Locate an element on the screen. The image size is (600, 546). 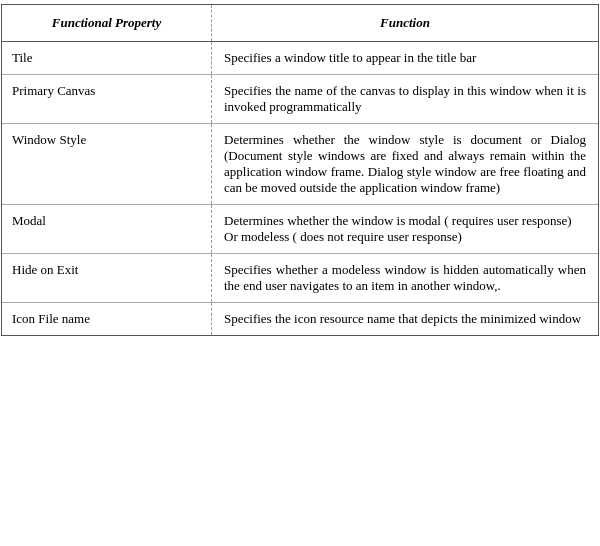
table-row: Icon File nameSpecifies the icon resourc… is located at coordinates (300, 319).